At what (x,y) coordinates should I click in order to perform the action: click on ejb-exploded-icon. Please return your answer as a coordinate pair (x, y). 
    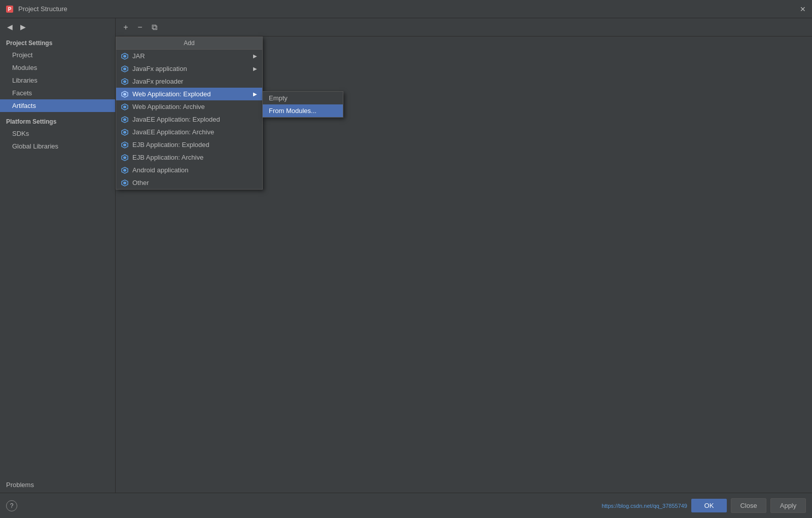
    Looking at the image, I should click on (125, 145).